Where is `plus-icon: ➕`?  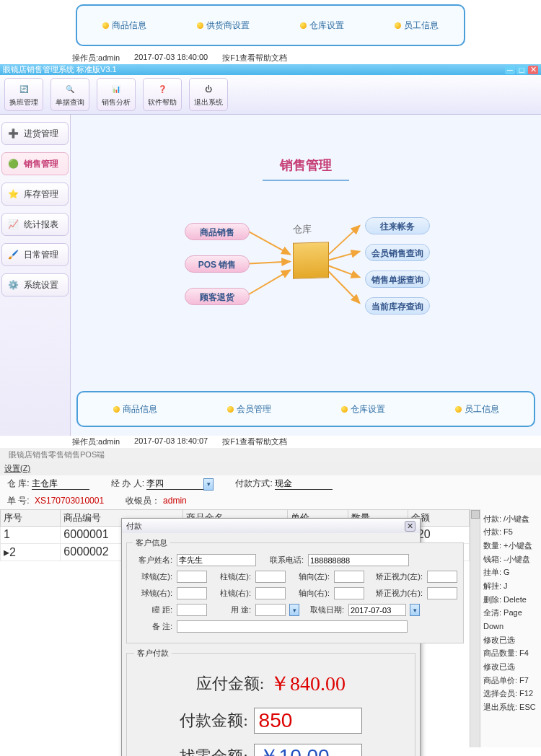 plus-icon: ➕ is located at coordinates (13, 133).